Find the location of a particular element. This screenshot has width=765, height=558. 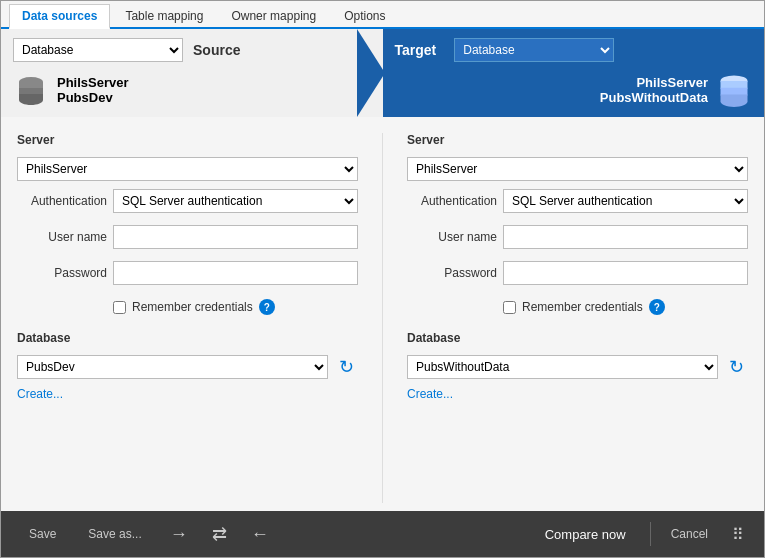

source-auth-label: Authentication is located at coordinates (62, 201).